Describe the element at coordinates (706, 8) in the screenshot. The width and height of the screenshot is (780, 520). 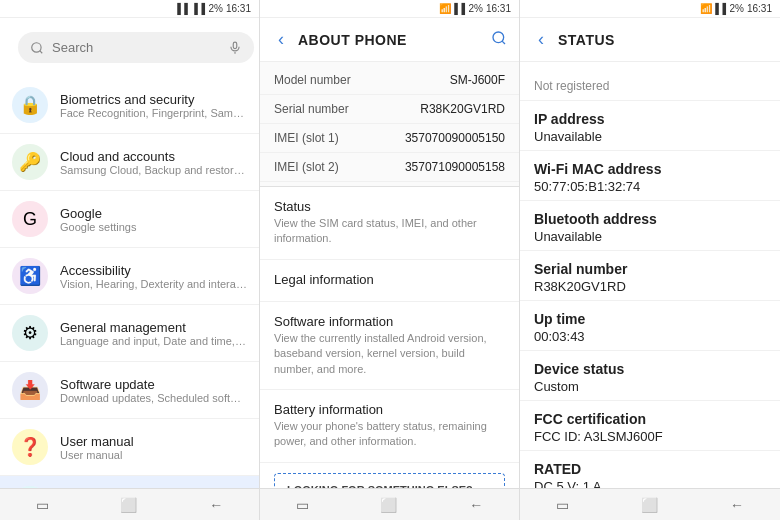
I see `wifi-icon-p3: 📶` at that location.